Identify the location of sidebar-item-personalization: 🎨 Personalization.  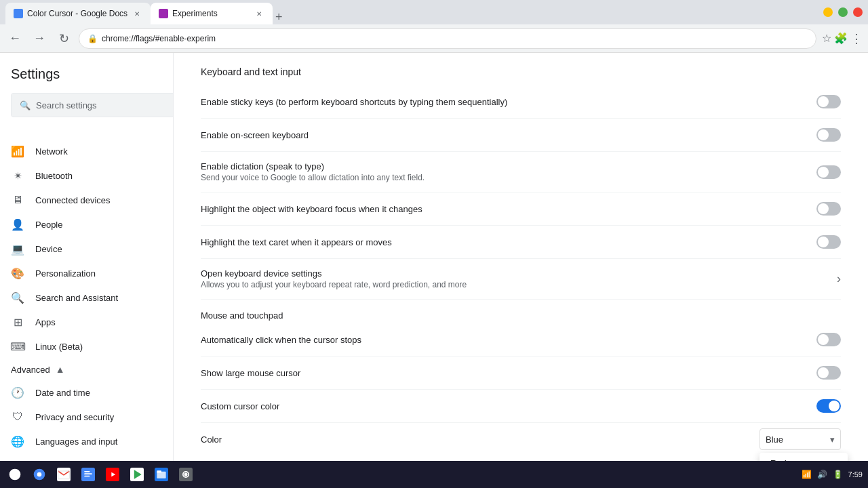
(84, 273).